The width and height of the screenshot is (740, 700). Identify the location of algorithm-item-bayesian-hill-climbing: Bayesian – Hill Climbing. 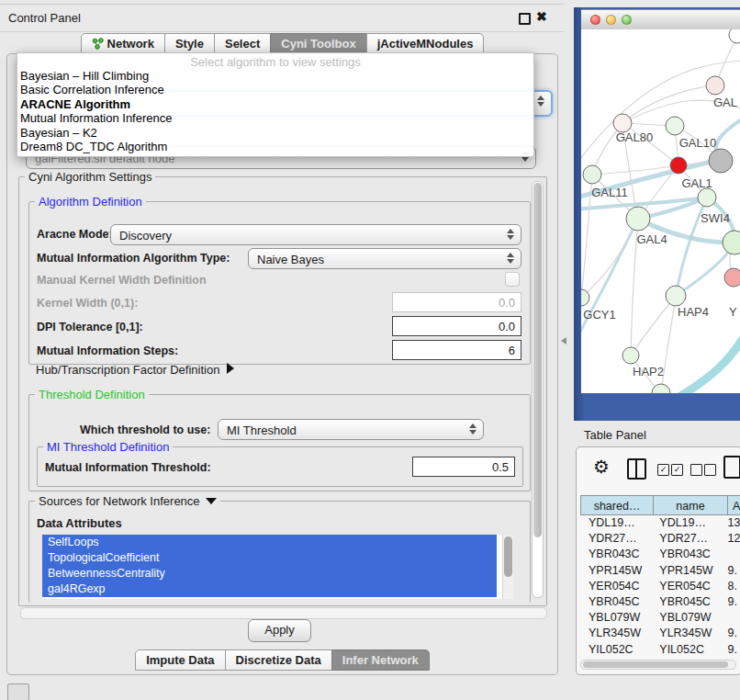
(275, 75).